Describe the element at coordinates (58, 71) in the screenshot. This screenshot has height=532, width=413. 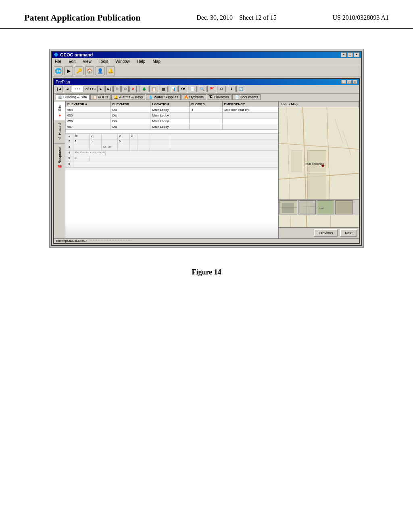
I see `toolbar-btn-1: 🌐` at that location.